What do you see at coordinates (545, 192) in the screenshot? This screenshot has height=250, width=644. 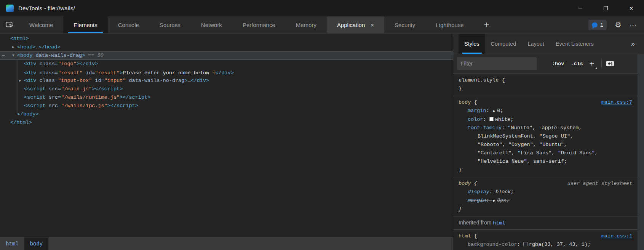 I see `css-property-display: display: block;` at bounding box center [545, 192].